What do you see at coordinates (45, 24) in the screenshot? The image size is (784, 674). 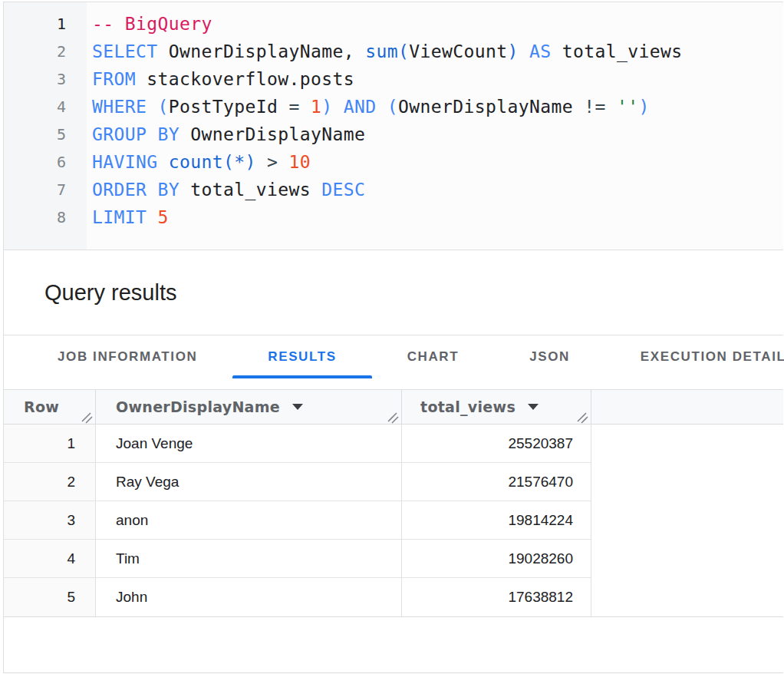 I see `line-number: 1` at bounding box center [45, 24].